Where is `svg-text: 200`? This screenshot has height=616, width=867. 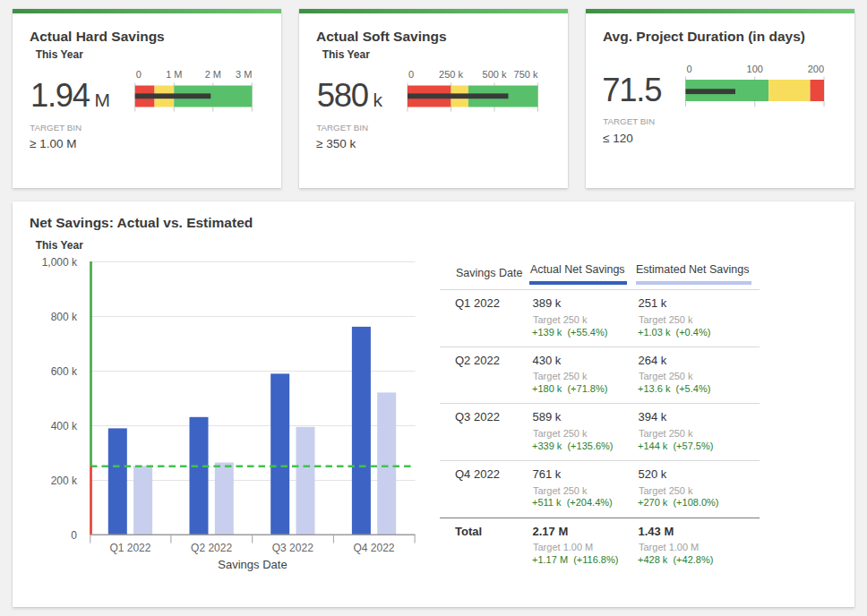 svg-text: 200 is located at coordinates (816, 69).